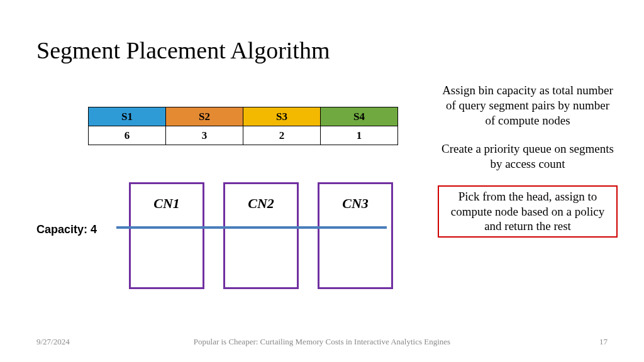 Image resolution: width=644 pixels, height=362 pixels. I want to click on connector-line, so click(252, 228).